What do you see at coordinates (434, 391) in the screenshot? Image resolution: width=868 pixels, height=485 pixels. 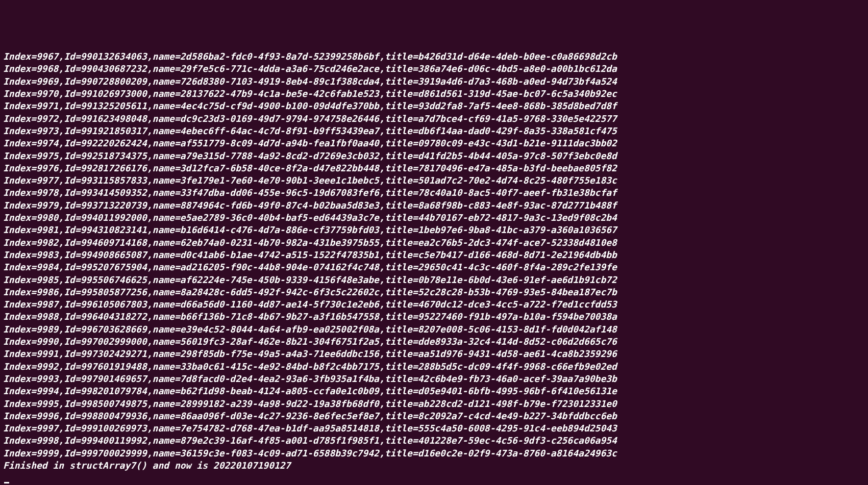 I see `output-line: Index=9994,Id=998201079784,name=b62f1d98…` at bounding box center [434, 391].